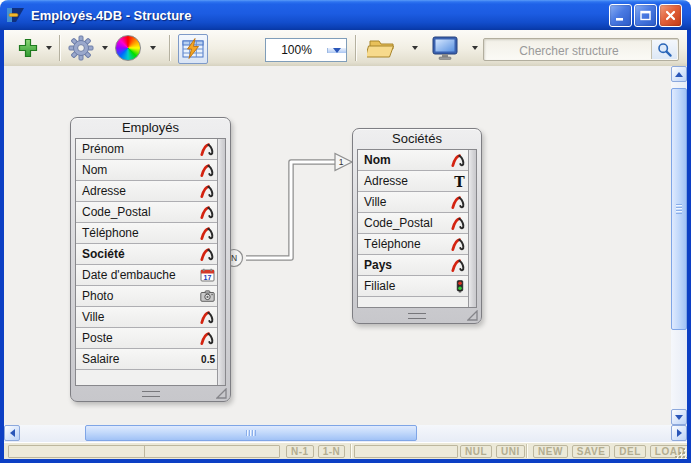  I want to click on open-button, so click(382, 48).